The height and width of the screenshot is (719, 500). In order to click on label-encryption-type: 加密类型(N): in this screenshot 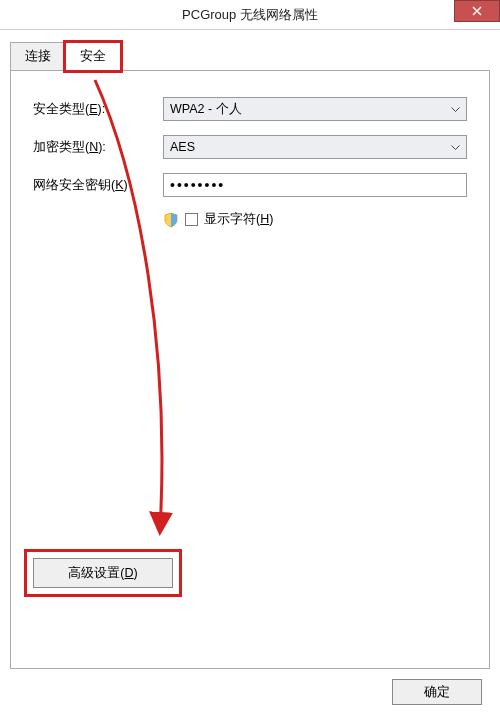, I will do `click(98, 148)`.